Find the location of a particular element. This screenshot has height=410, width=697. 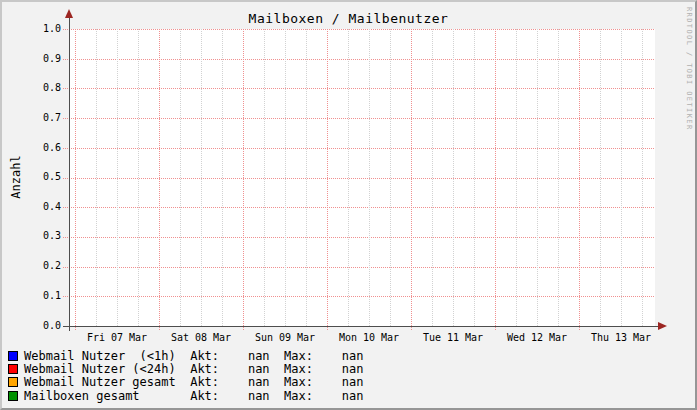

y-tick-label: 0.3 is located at coordinates (44, 236).